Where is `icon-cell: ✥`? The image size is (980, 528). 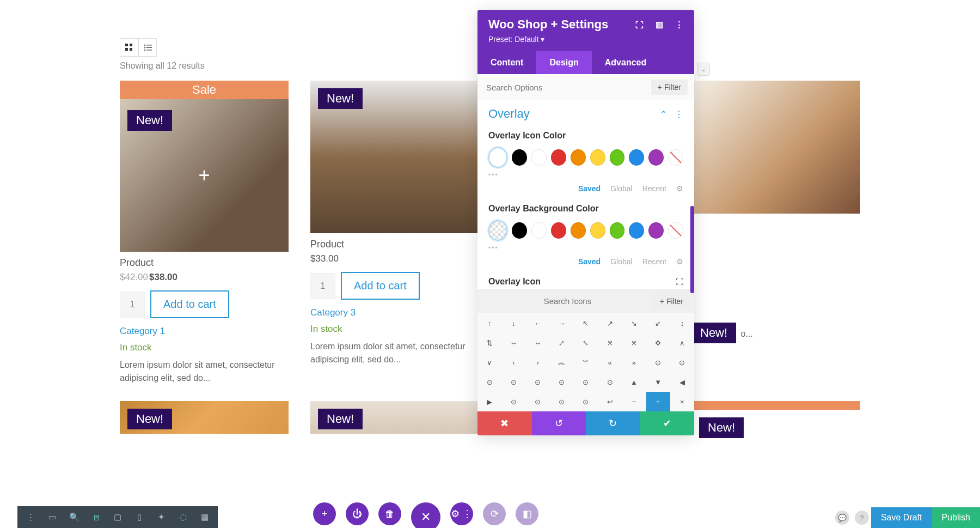 icon-cell: ✥ is located at coordinates (658, 343).